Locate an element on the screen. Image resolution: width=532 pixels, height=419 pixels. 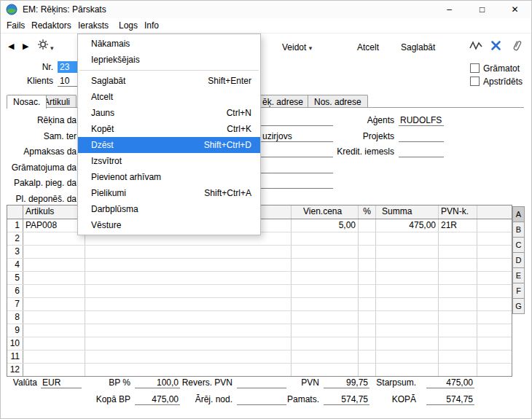
menu-item-darbplusma: Darbplūsma is located at coordinates (169, 209).